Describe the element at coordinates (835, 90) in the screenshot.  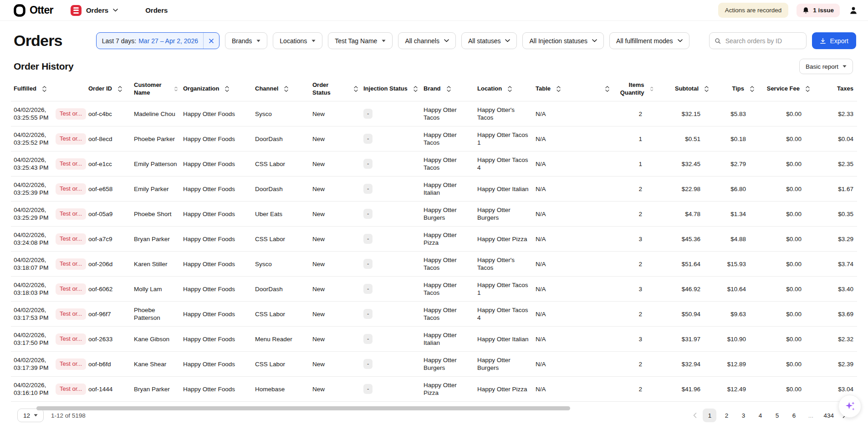
I see `column-header-taxes: Taxes` at that location.